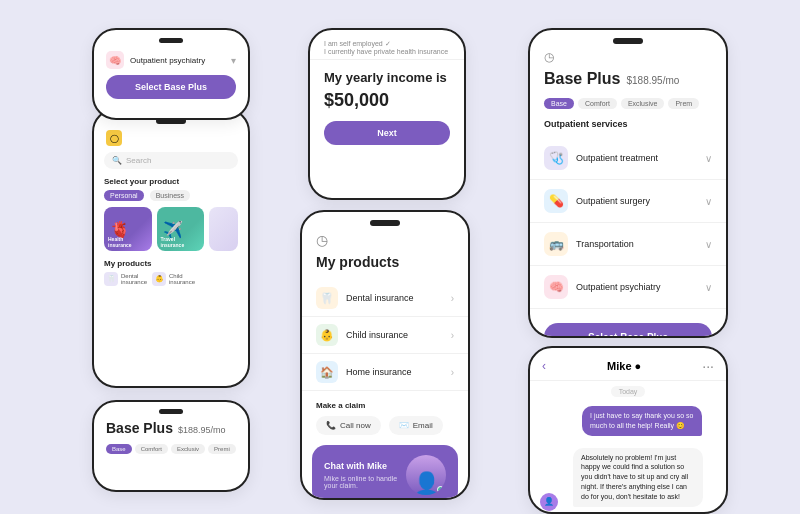 Image resolution: width=800 pixels, height=514 pixels. What do you see at coordinates (628, 392) in the screenshot?
I see `chat-date: Today` at bounding box center [628, 392].